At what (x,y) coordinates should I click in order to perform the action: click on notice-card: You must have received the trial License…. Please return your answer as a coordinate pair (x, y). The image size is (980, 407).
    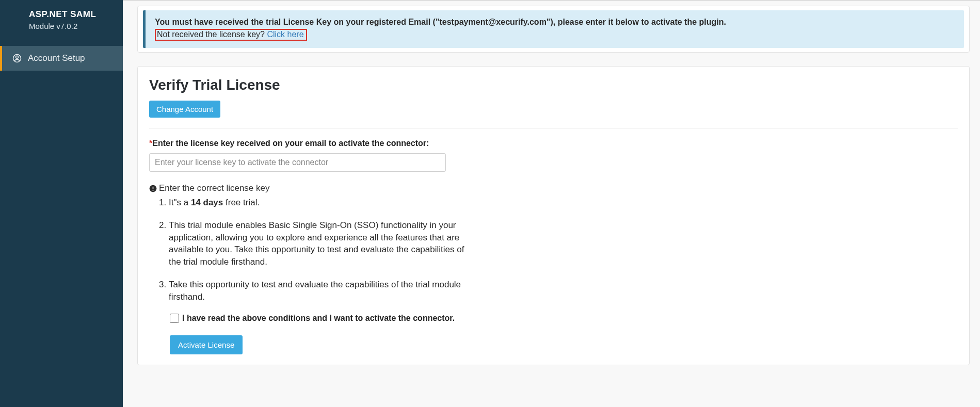
    Looking at the image, I should click on (553, 29).